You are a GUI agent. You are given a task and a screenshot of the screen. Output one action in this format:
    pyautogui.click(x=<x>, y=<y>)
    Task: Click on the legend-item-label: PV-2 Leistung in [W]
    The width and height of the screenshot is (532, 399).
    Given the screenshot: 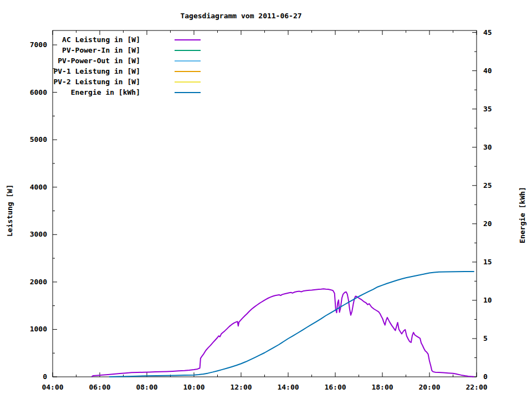 What is the action you would take?
    pyautogui.click(x=96, y=82)
    